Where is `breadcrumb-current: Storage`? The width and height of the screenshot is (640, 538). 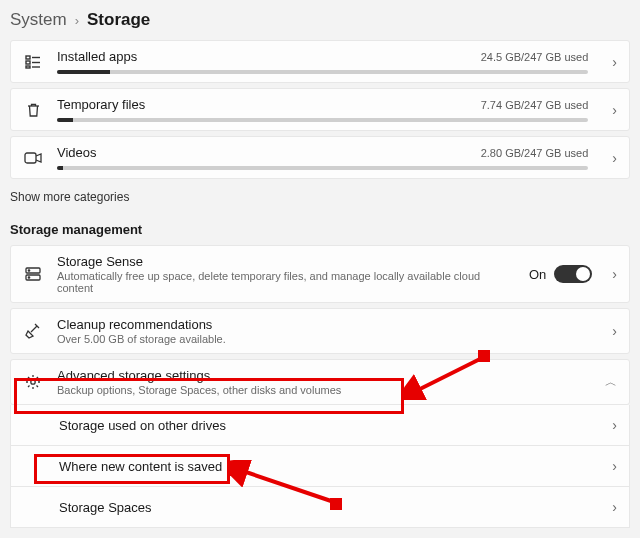
breadcrumb-current: Storage is located at coordinates (118, 20).